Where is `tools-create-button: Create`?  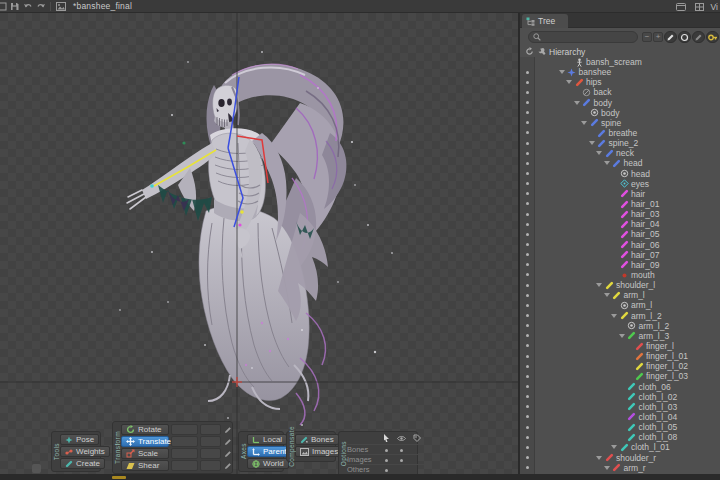
tools-create-button: Create is located at coordinates (82, 464).